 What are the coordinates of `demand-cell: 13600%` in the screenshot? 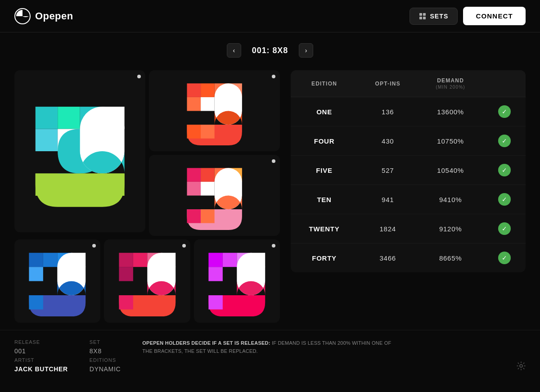 It's located at (450, 112).